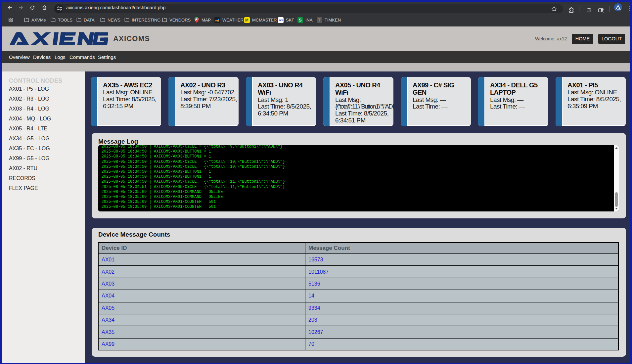 This screenshot has width=632, height=364. Describe the element at coordinates (247, 20) in the screenshot. I see `svg-text: M` at that location.